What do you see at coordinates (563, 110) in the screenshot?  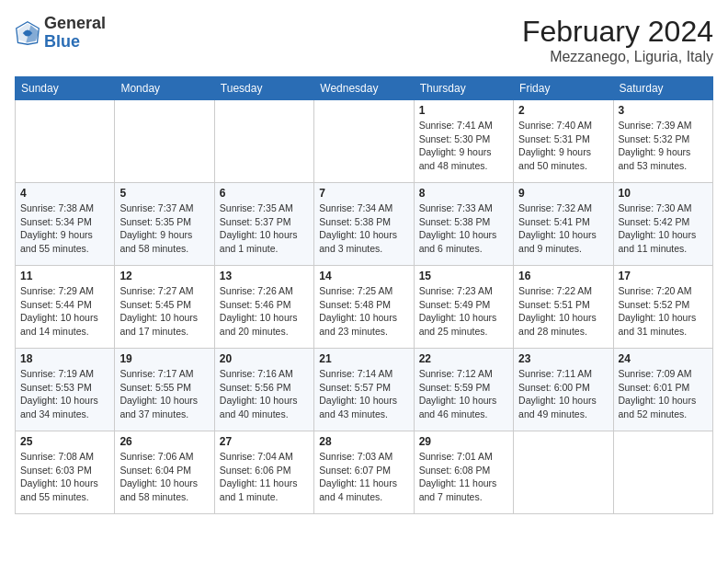 I see `day-number: 2` at bounding box center [563, 110].